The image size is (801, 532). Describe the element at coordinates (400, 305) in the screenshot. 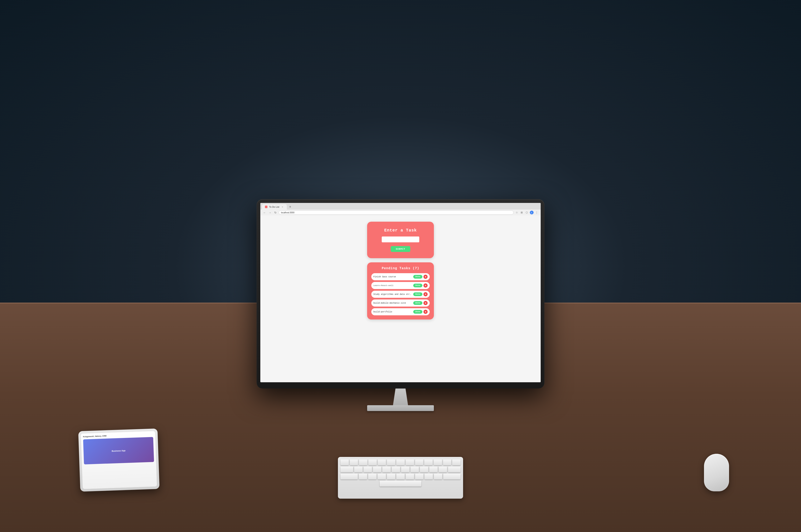

I see `monitor-wrapper: To Do List × + ← → ↻ localhost:3000 ☆ ⊞` at that location.